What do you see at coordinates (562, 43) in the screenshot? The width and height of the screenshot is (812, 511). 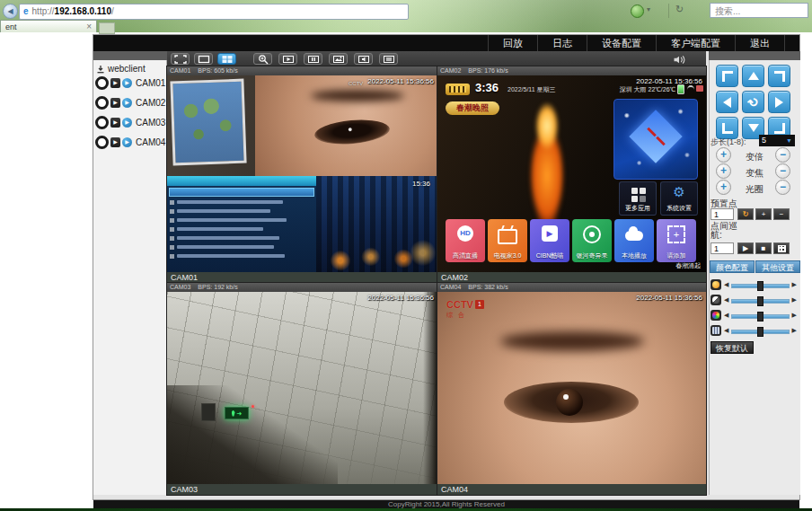 I see `menu-log: 日志` at bounding box center [562, 43].